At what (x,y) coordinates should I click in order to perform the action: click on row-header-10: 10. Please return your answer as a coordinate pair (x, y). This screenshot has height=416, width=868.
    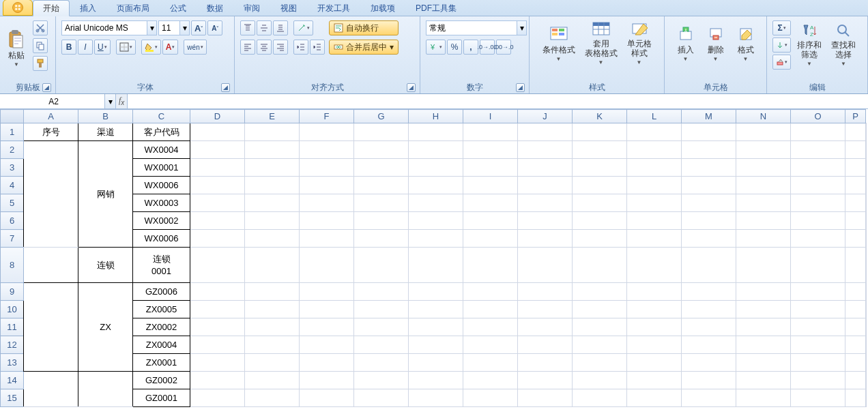
    Looking at the image, I should click on (12, 310).